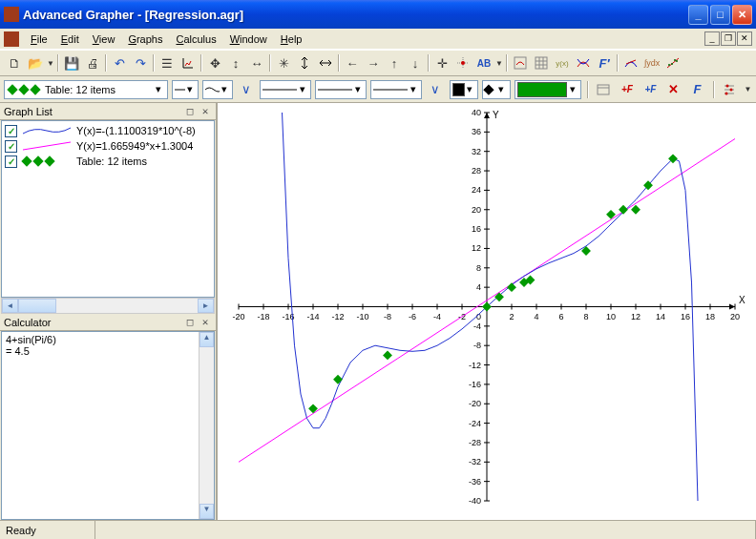  What do you see at coordinates (352, 63) in the screenshot?
I see `arrow-left-icon: ←` at bounding box center [352, 63].